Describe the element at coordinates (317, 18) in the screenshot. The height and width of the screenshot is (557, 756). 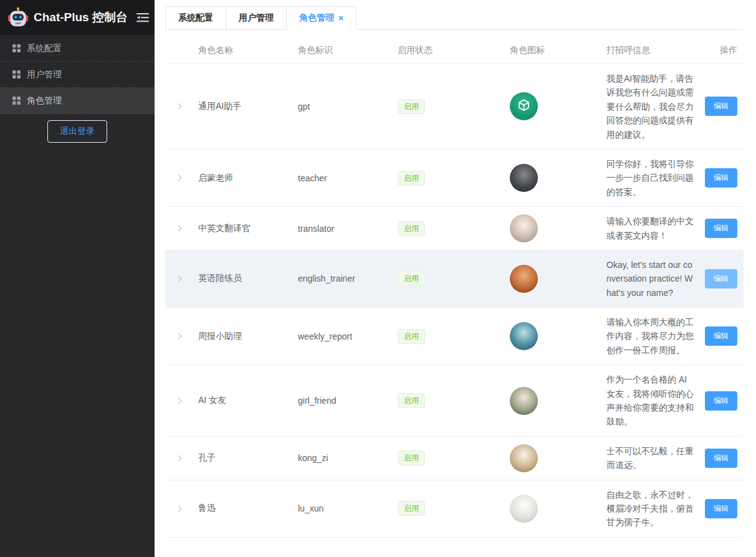
I see `tab-label: 角色管理` at that location.